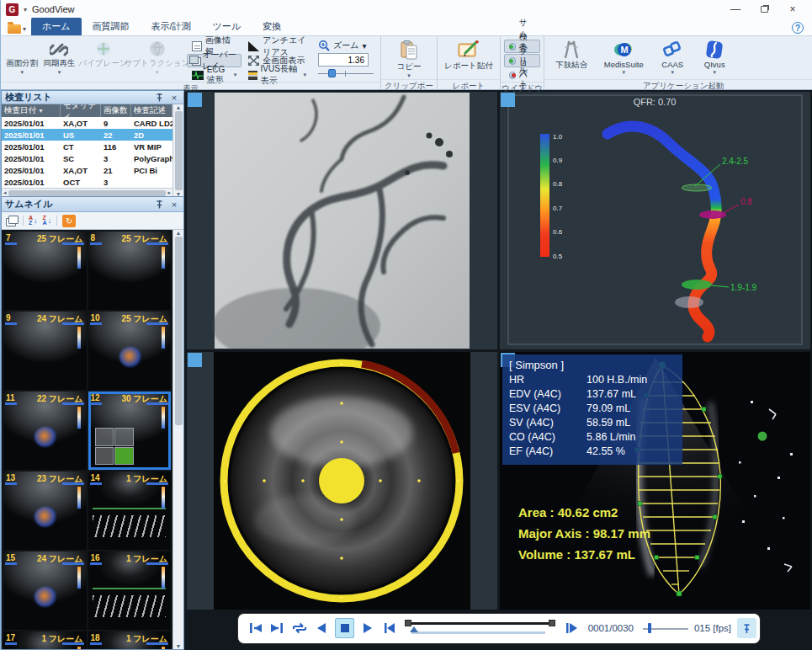 This screenshot has height=650, width=812. Describe the element at coordinates (130, 350) in the screenshot. I see `thumbnail-10: 1025 フレーム` at that location.